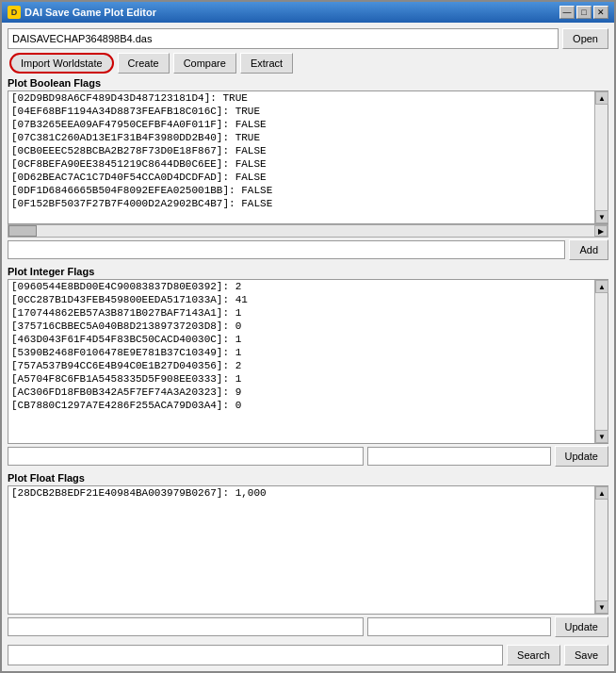 The image size is (616, 673). I want to click on create-button: Create, so click(143, 63).